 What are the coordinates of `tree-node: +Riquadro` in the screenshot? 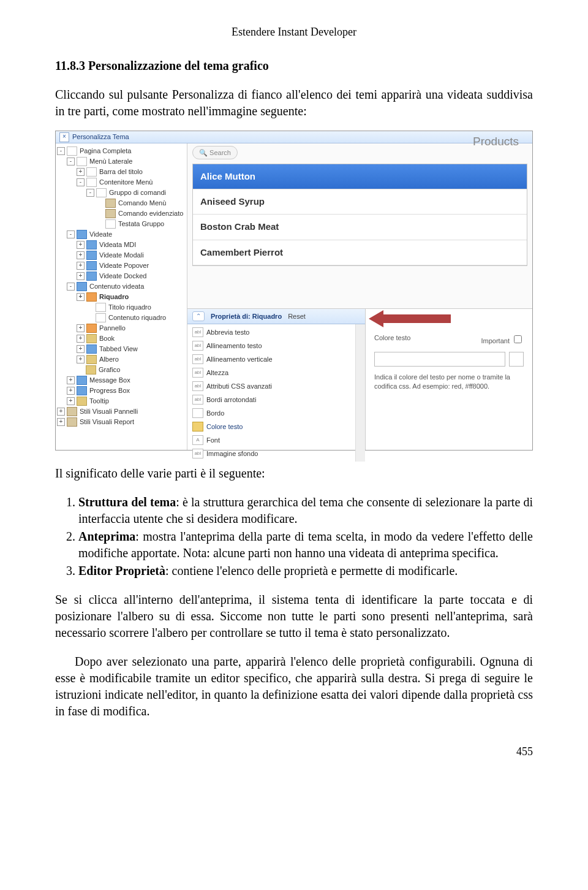 It's located at (131, 297).